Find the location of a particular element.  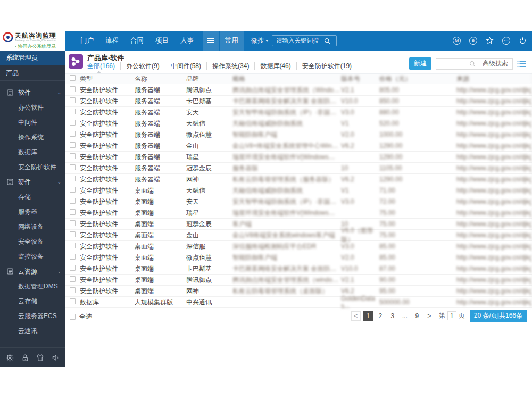

table-row: 安全防护软件 桌面端 深信服 深信服终端检测响应平台EDR V3.0 85.00… is located at coordinates (299, 247).